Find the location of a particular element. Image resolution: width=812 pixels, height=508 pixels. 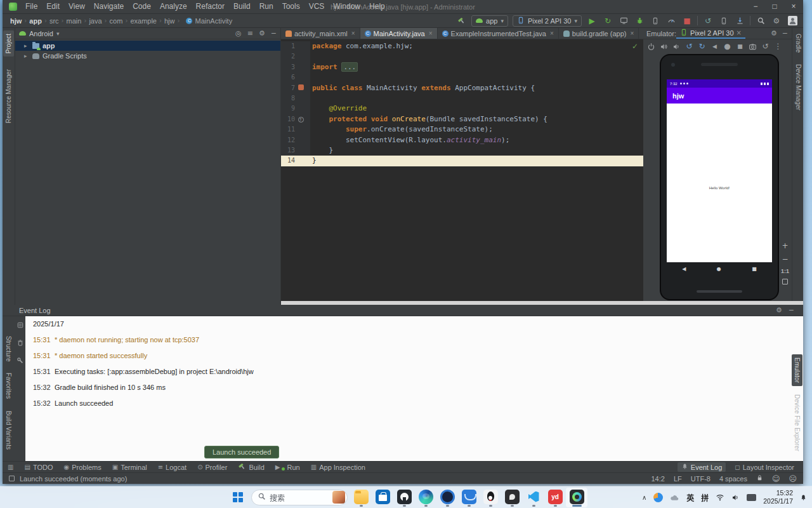

menu-window: Window is located at coordinates (346, 6).